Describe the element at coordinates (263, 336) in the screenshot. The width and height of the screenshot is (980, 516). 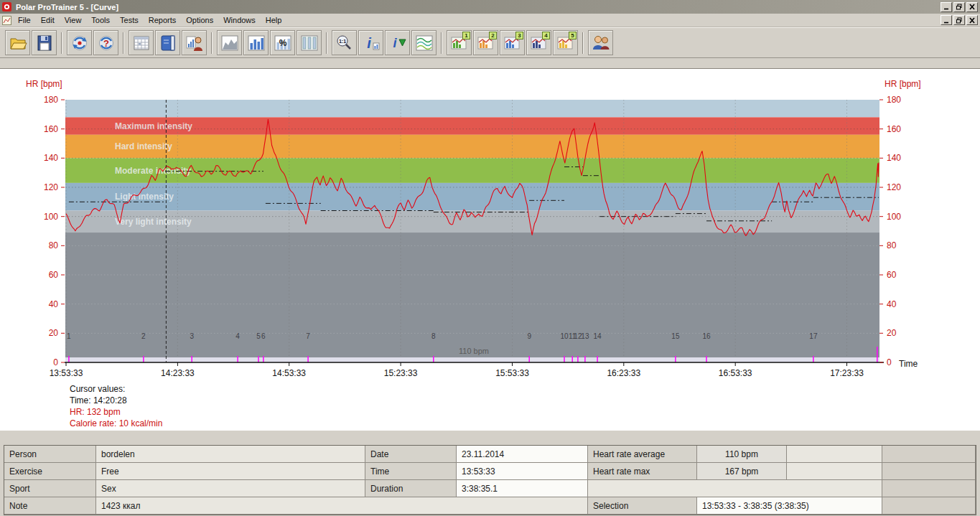
I see `svg-text: 6` at that location.